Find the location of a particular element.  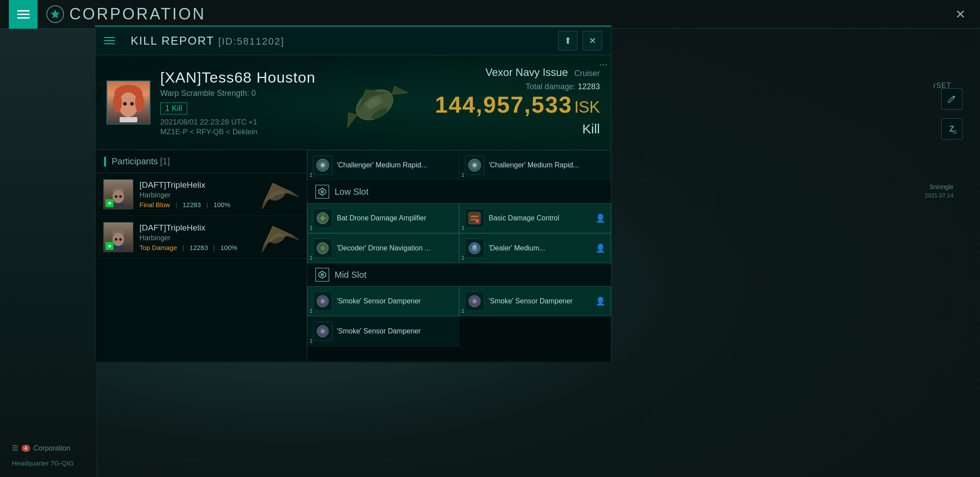

top-item-name-1: 'Challenger' Medium Rapid... is located at coordinates (395, 165).